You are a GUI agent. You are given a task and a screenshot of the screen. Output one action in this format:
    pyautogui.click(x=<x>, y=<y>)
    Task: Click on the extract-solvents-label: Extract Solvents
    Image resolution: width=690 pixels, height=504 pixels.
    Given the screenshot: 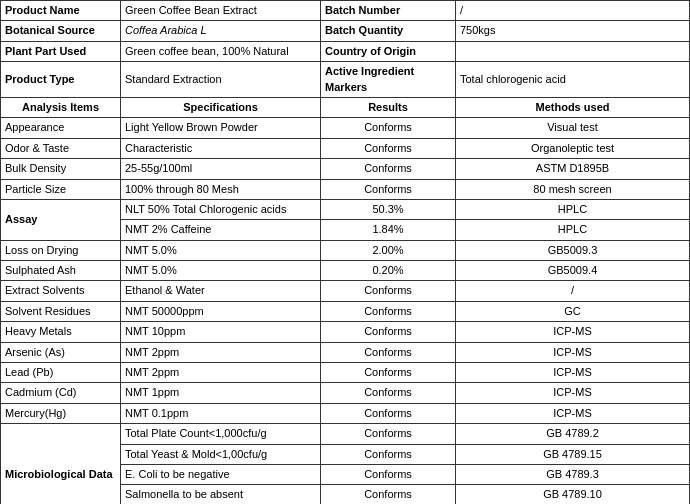 What is the action you would take?
    pyautogui.click(x=61, y=291)
    